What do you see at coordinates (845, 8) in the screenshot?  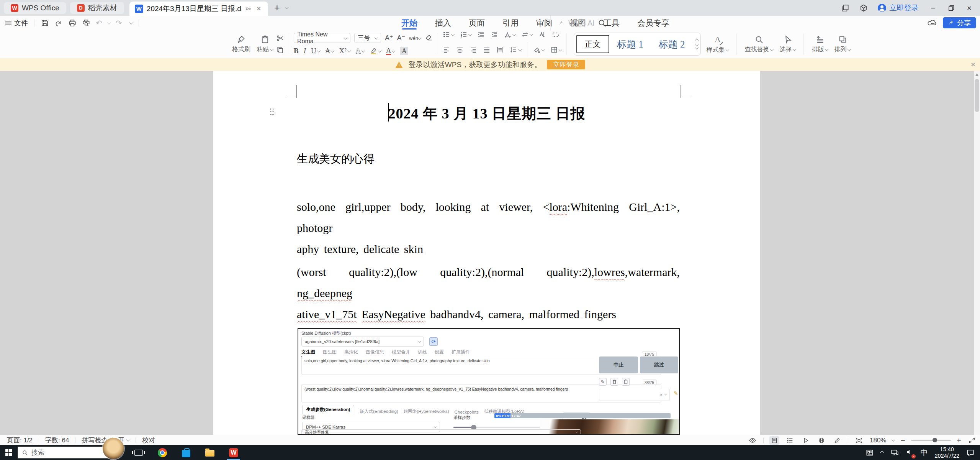 I see `window-switch-icon` at bounding box center [845, 8].